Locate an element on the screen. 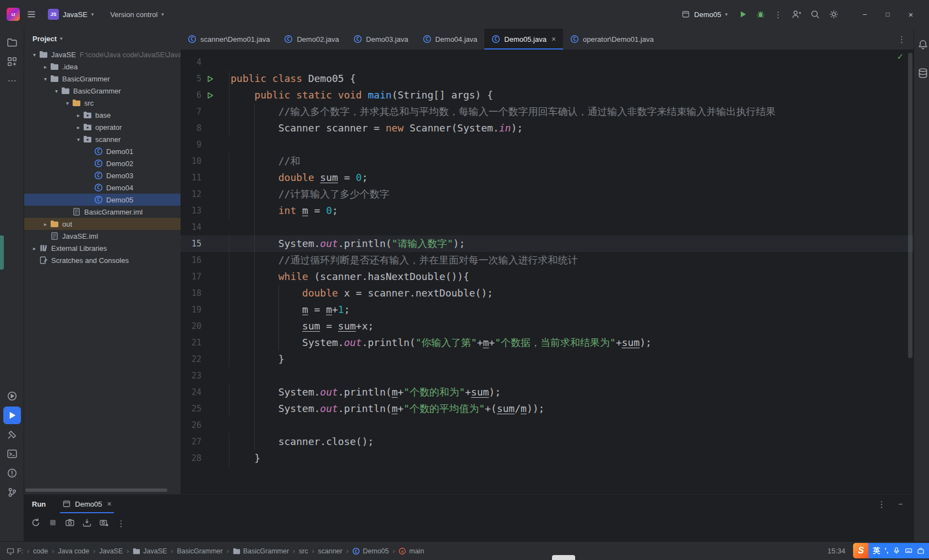 Image resolution: width=929 pixels, height=560 pixels. ime-language-toggle: 英 is located at coordinates (876, 551).